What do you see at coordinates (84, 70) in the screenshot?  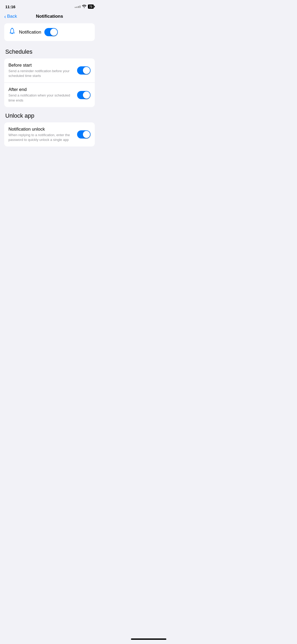 I see `before-start-toggle` at bounding box center [84, 70].